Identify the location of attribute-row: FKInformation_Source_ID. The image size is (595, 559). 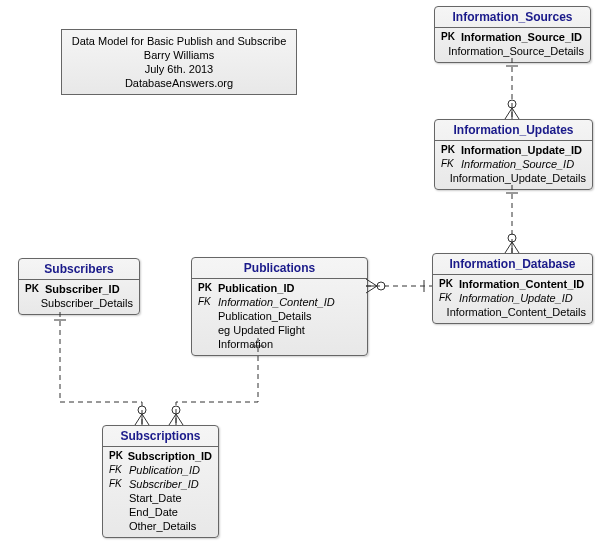
(514, 164).